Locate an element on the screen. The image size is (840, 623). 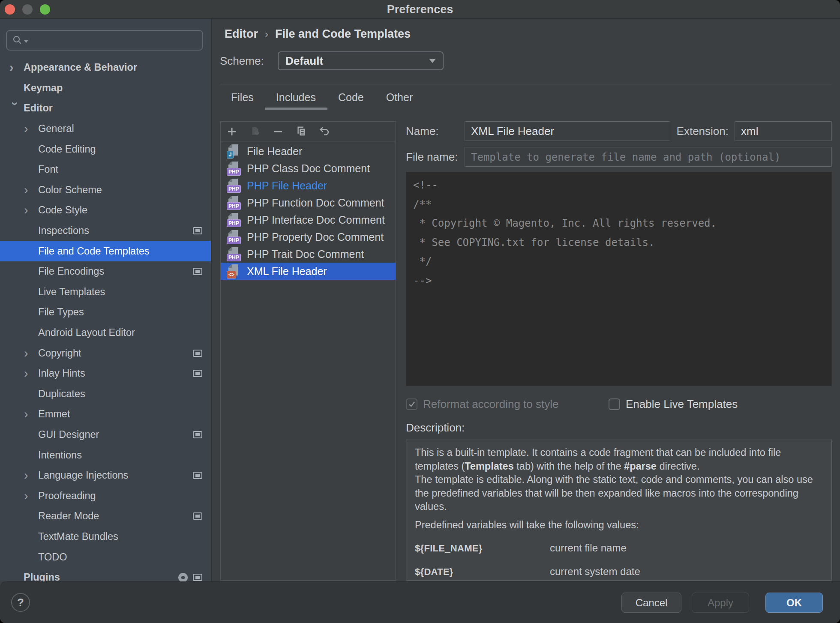
sidebar-item-label: TODO is located at coordinates (52, 557).